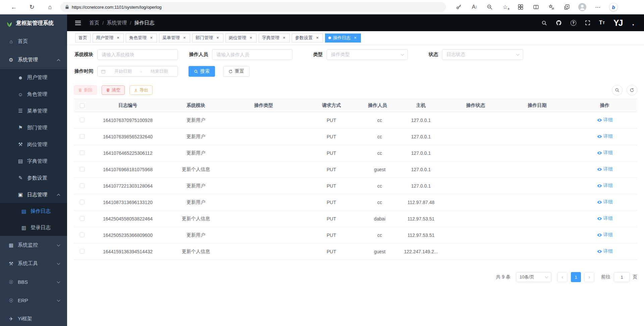 This screenshot has width=644, height=326. I want to click on sort-icons, so click(550, 106).